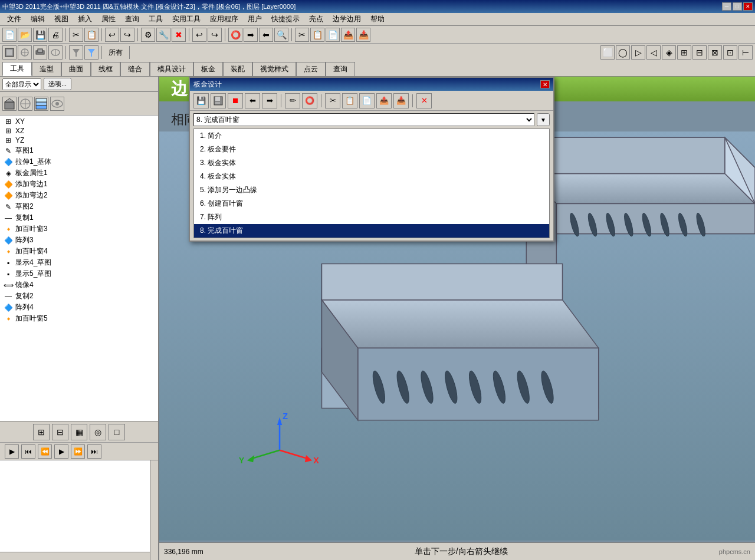 The height and width of the screenshot is (560, 755). What do you see at coordinates (372, 190) in the screenshot?
I see `banjin-item-5: 5. 添加另一边凸缘` at bounding box center [372, 190].